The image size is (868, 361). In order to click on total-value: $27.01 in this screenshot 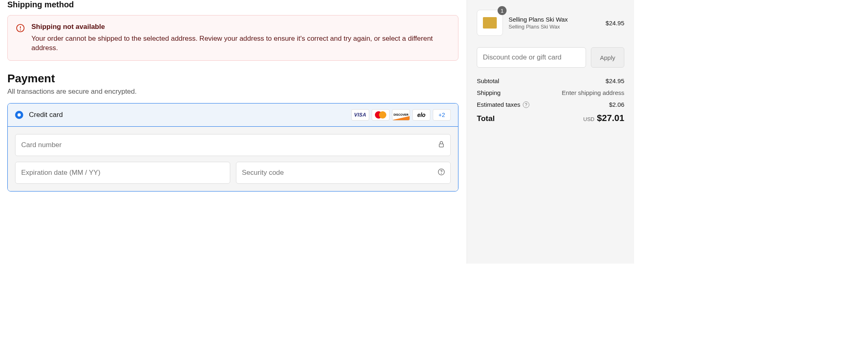, I will do `click(610, 118)`.